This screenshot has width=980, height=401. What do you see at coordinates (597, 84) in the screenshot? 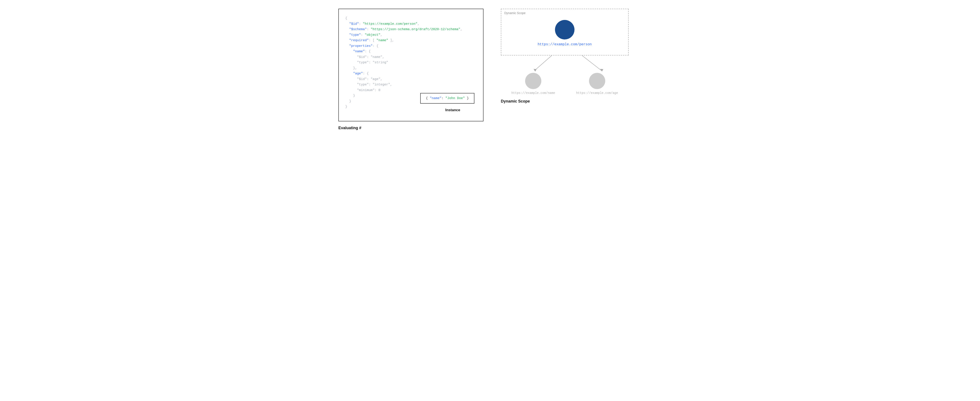
I see `bottom-node-age: https://example.com/age` at bounding box center [597, 84].